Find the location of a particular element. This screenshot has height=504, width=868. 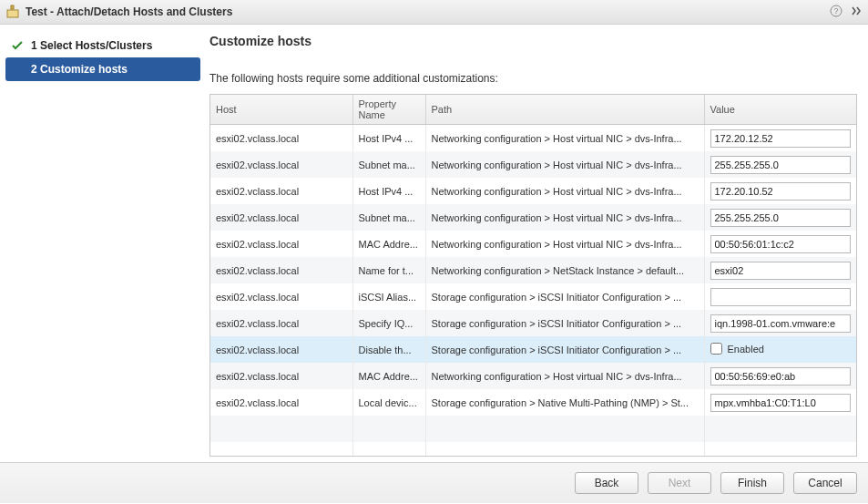

expand-icon is located at coordinates (856, 13).